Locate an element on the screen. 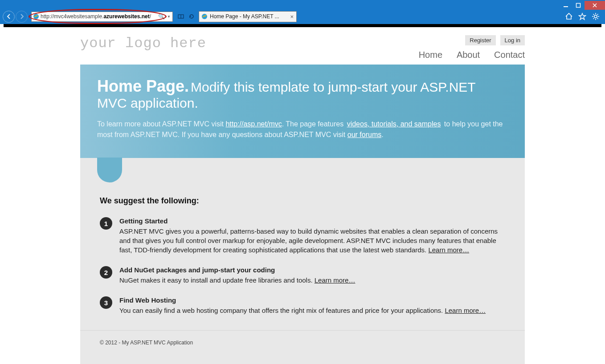 This screenshot has width=605, height=364. hero-tab-decoration is located at coordinates (110, 170).